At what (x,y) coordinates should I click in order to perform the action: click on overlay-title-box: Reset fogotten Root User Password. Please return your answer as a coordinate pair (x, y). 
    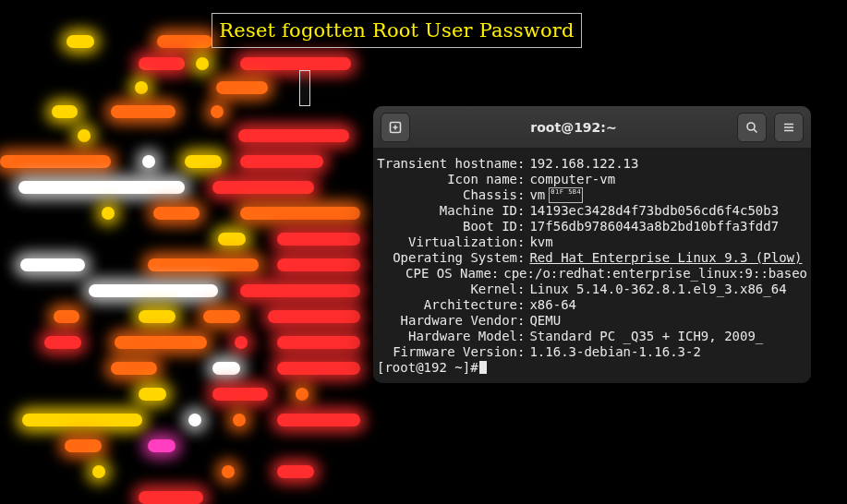
    Looking at the image, I should click on (397, 30).